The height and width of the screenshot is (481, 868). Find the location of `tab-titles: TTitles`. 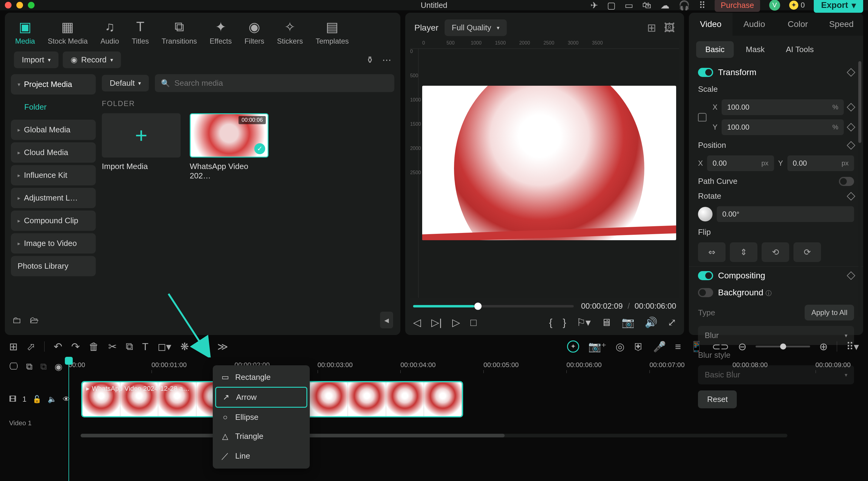

tab-titles: TTitles is located at coordinates (140, 32).